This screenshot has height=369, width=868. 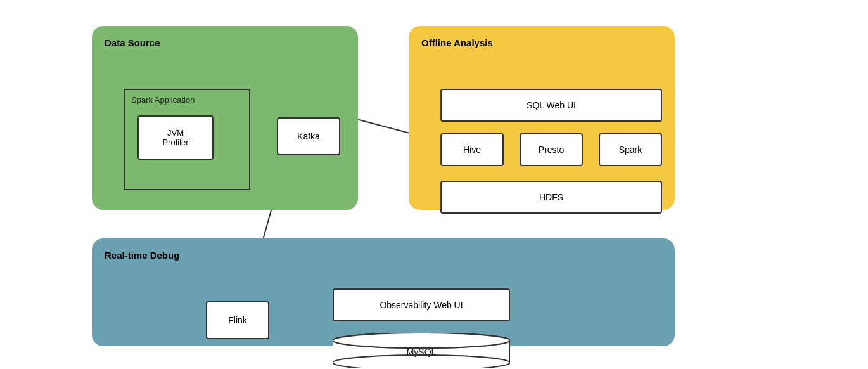 I want to click on presto-label: Presto, so click(x=551, y=150).